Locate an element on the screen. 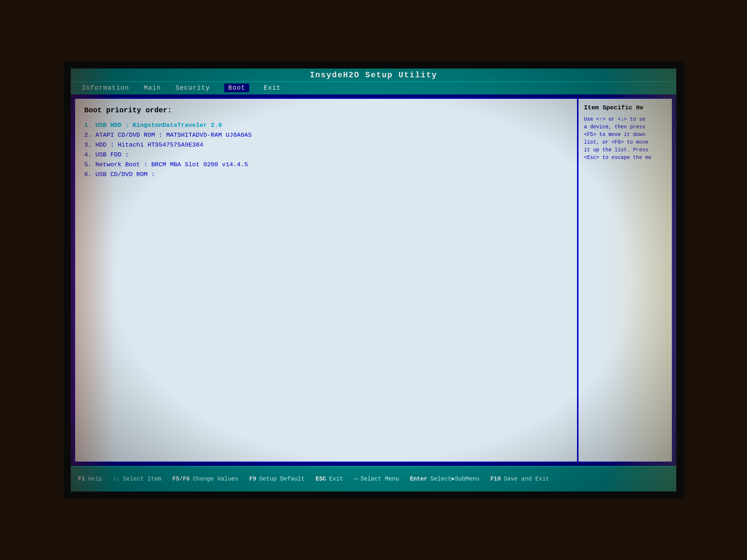  boot-item-6: 6. USB CD/DVD ROM : is located at coordinates (326, 174).